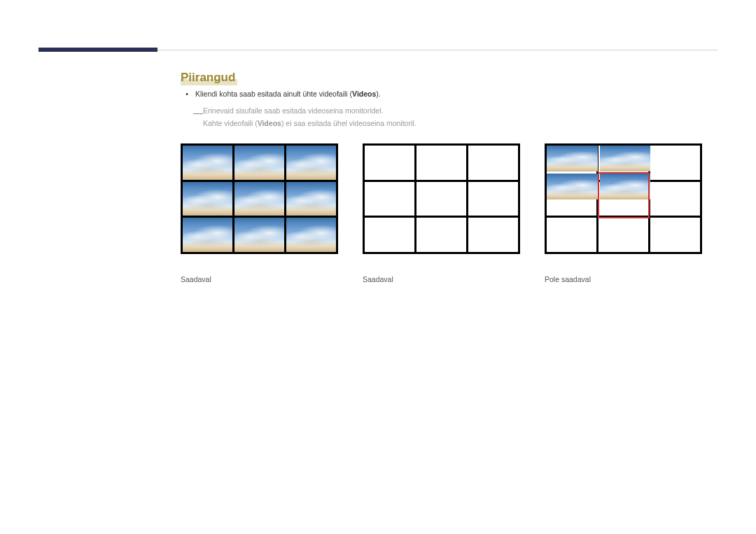 The height and width of the screenshot is (534, 756). What do you see at coordinates (274, 94) in the screenshot?
I see `bullet-text-prefix: Kliendi kohta saab esitada ainult ühte v…` at bounding box center [274, 94].